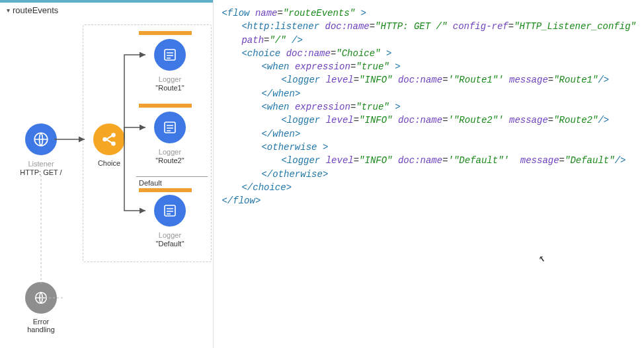  I want to click on code-line: path="/" />, so click(428, 40).